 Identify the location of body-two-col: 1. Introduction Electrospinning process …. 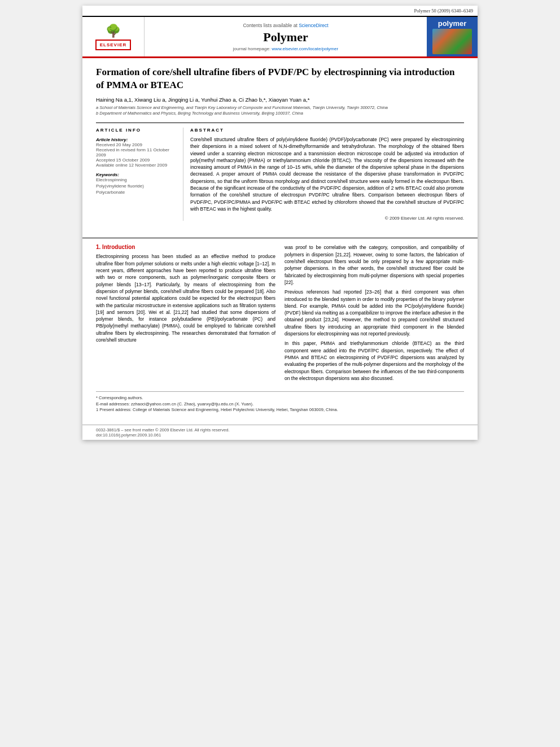
(280, 314).